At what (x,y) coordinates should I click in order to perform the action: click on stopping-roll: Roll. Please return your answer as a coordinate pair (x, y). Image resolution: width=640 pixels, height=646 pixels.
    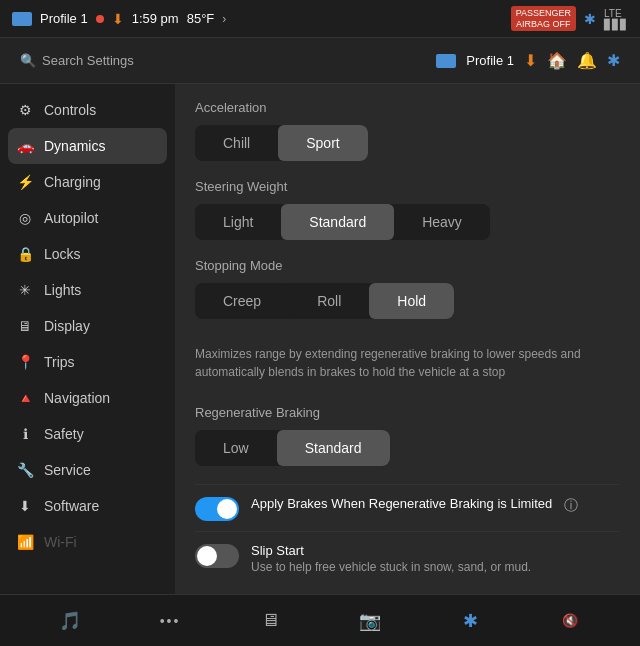
    Looking at the image, I should click on (329, 301).